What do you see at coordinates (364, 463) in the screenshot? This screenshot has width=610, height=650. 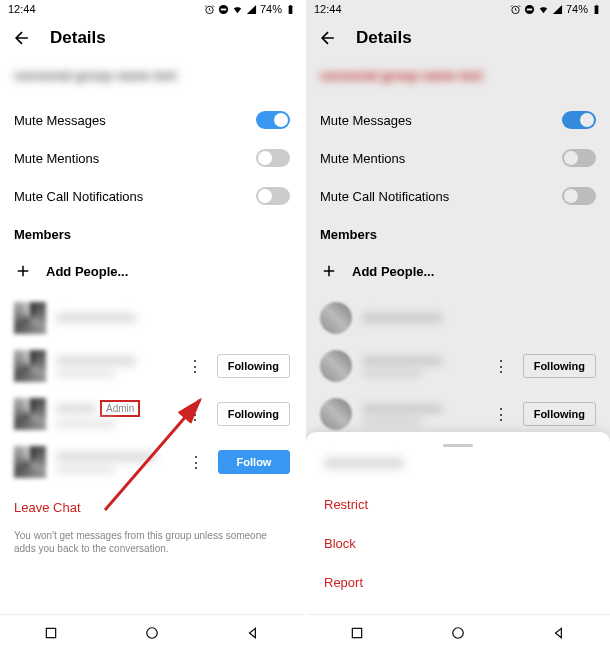 I see `sheet-member-name` at bounding box center [364, 463].